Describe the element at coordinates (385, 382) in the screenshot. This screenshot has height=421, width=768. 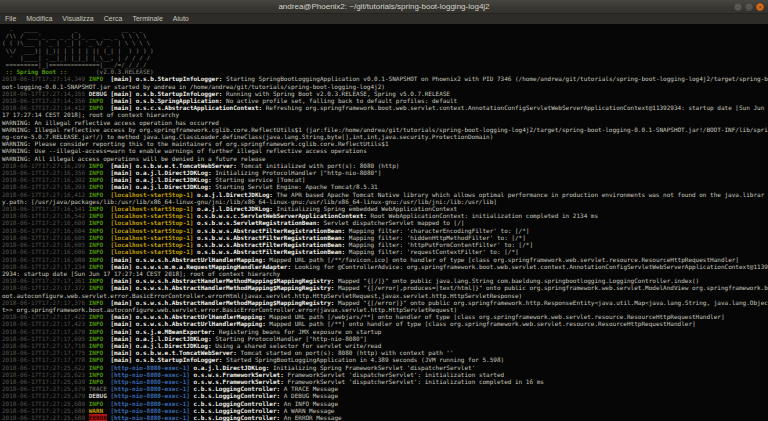
I see `log-line: 2018-06-17T17:27:25,639 INFO [http-nio-8…` at that location.